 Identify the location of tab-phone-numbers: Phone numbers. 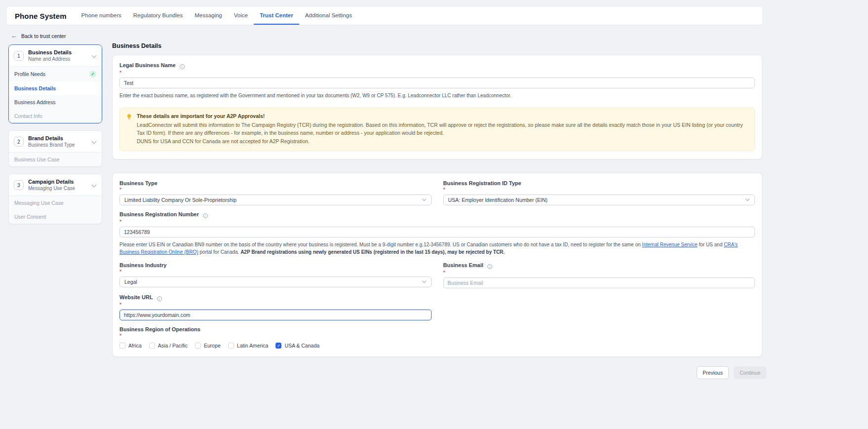
(102, 16).